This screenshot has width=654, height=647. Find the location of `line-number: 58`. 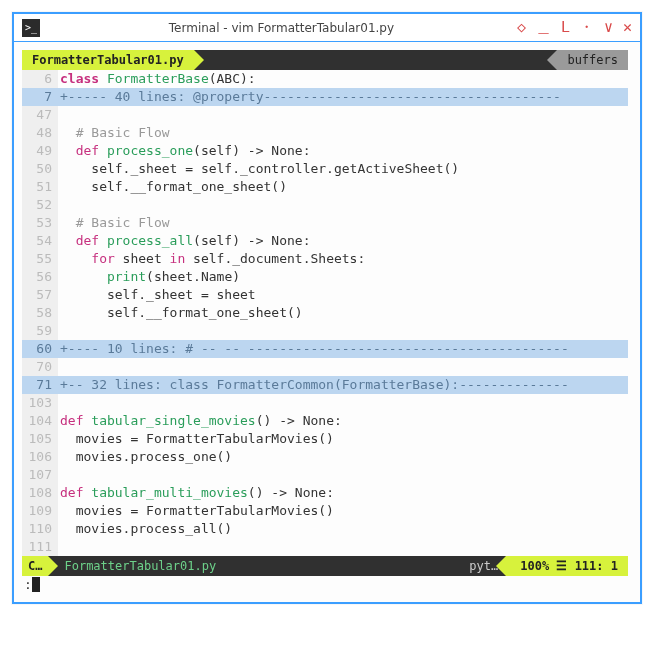

line-number: 58 is located at coordinates (40, 313).